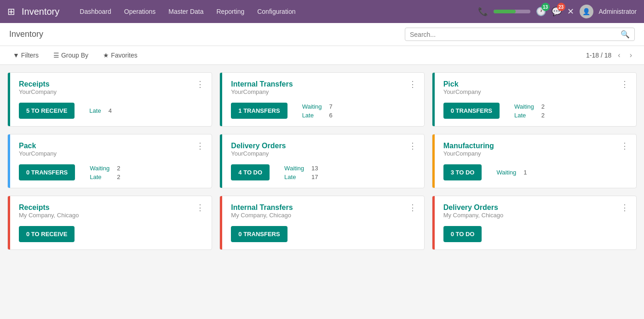 This screenshot has height=319, width=644. What do you see at coordinates (290, 177) in the screenshot?
I see `stat-label: Late` at bounding box center [290, 177].